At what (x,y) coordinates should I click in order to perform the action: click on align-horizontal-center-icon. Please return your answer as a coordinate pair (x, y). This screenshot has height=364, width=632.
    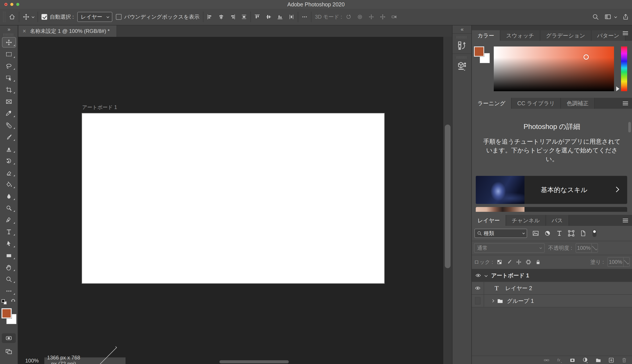
    Looking at the image, I should click on (221, 17).